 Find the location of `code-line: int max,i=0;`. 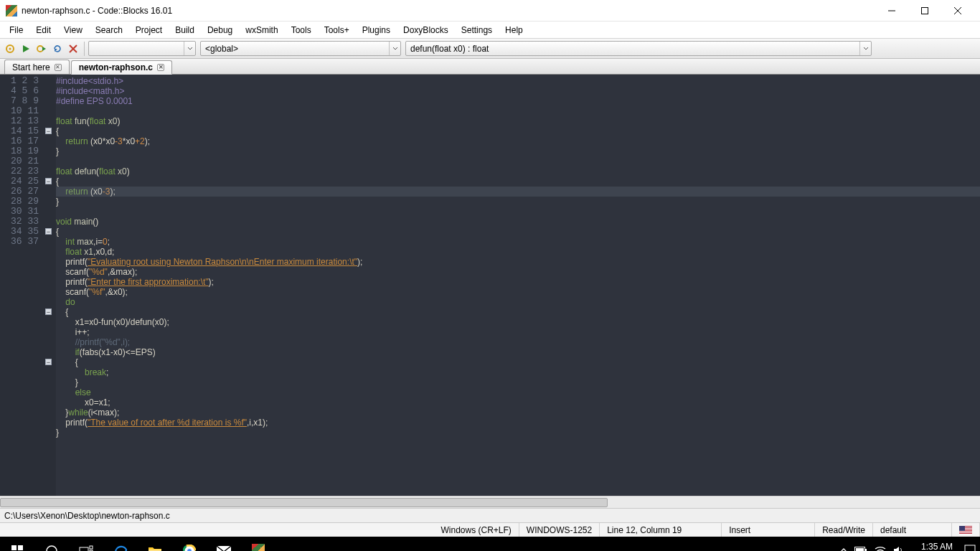

code-line: int max,i=0; is located at coordinates (518, 242).